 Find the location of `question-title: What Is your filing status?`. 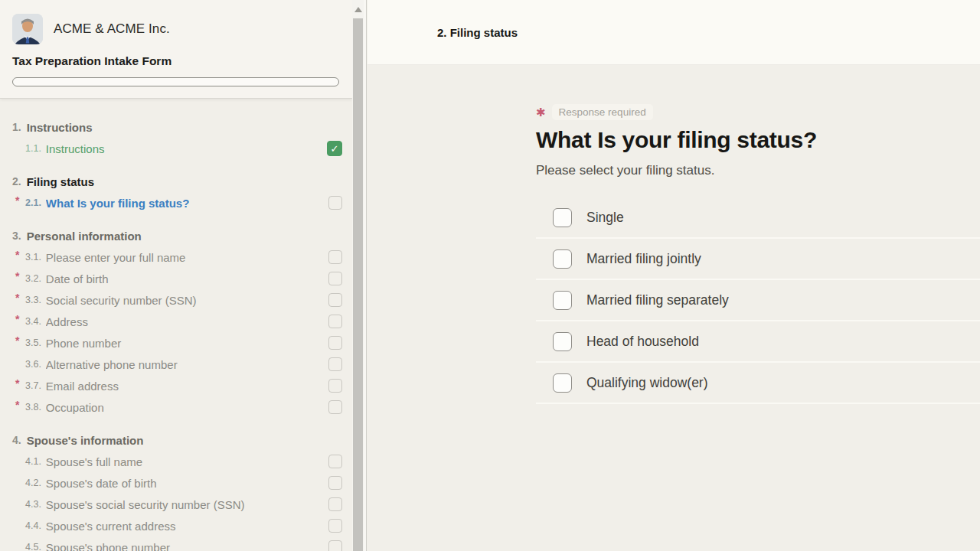

question-title: What Is your filing status? is located at coordinates (758, 140).